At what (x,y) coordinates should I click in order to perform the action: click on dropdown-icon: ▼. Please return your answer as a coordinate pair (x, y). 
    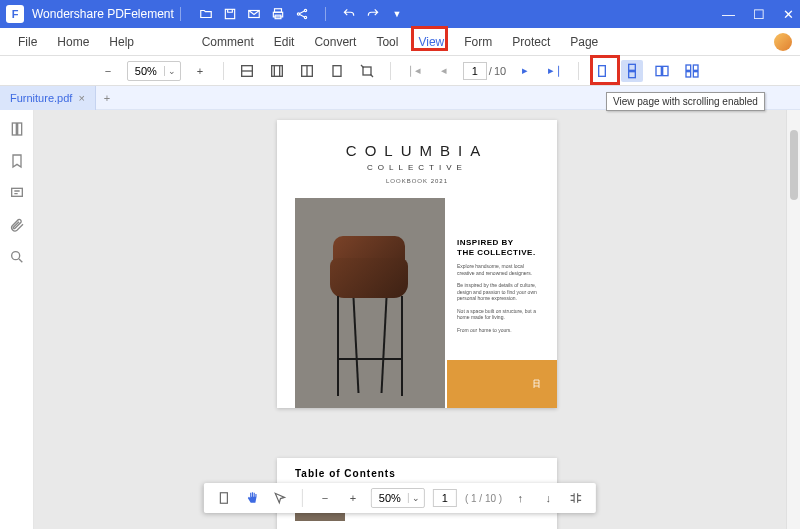
    Looking at the image, I should click on (397, 14).